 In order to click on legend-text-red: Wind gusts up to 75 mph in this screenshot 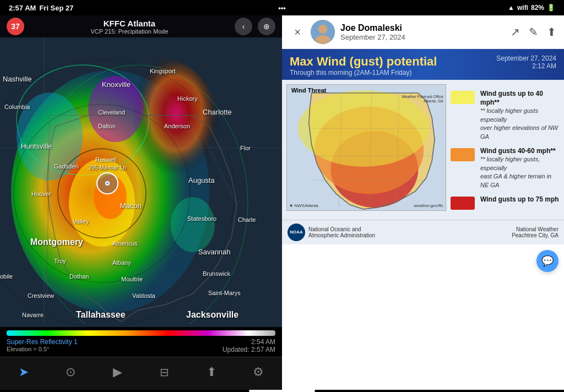, I will do `click(520, 200)`.